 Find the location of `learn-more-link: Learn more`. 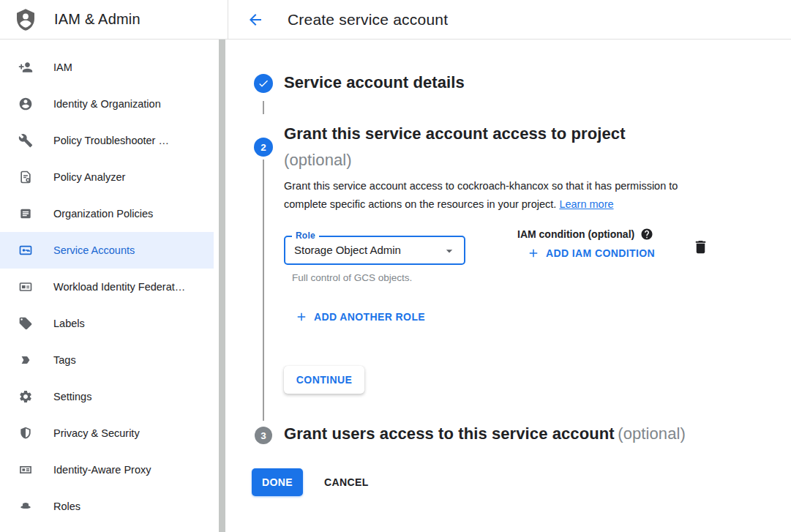

learn-more-link: Learn more is located at coordinates (586, 204).